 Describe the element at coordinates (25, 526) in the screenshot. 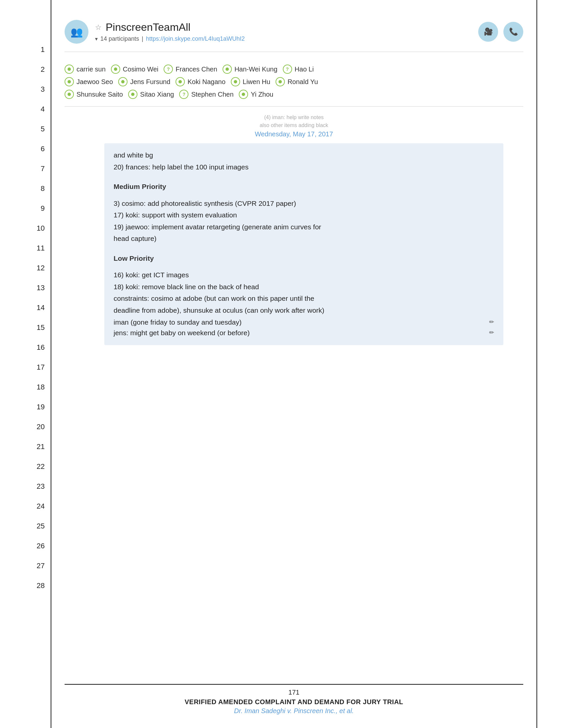

I see `line-25: 25` at that location.